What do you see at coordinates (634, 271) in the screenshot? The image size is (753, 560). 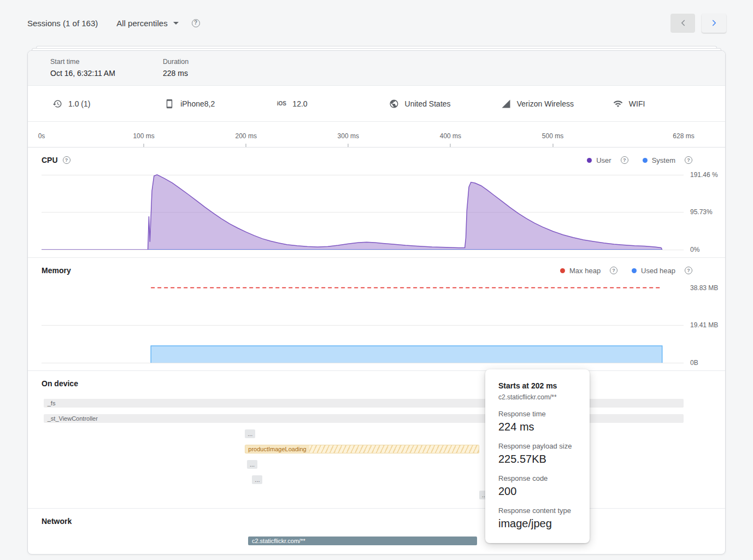 I see `used-heap-legend-dot` at bounding box center [634, 271].